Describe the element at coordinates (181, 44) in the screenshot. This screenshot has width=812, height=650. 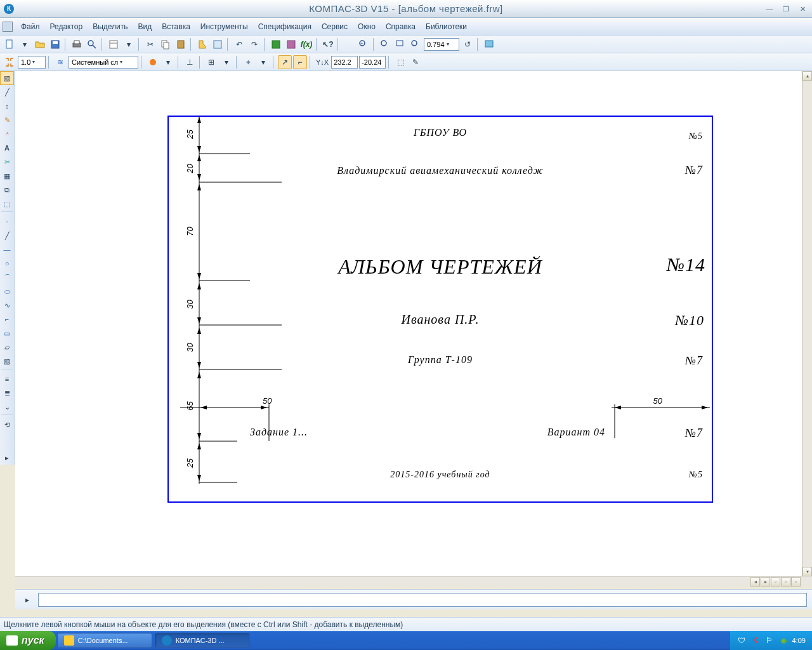
I see `paste-button` at that location.